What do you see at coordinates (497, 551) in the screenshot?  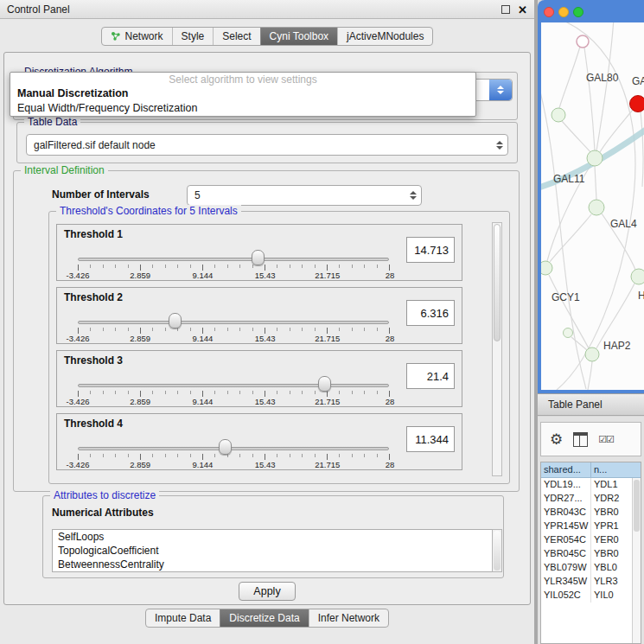 I see `attributes-list-scrollbar` at bounding box center [497, 551].